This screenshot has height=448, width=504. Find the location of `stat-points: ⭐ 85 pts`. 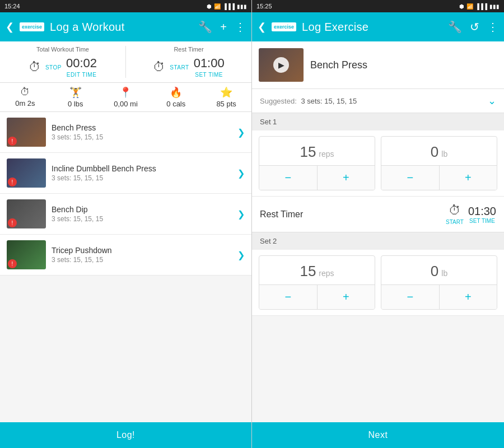

stat-points: ⭐ 85 pts is located at coordinates (226, 97).